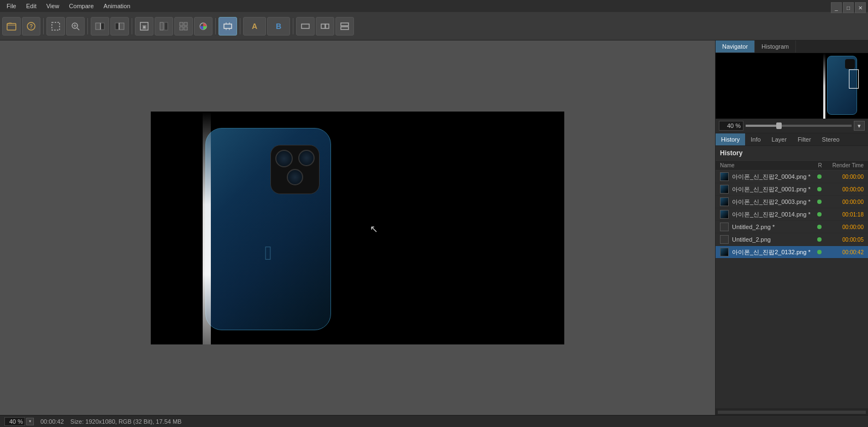  What do you see at coordinates (15, 422) in the screenshot?
I see `status-zoom-input` at bounding box center [15, 422].